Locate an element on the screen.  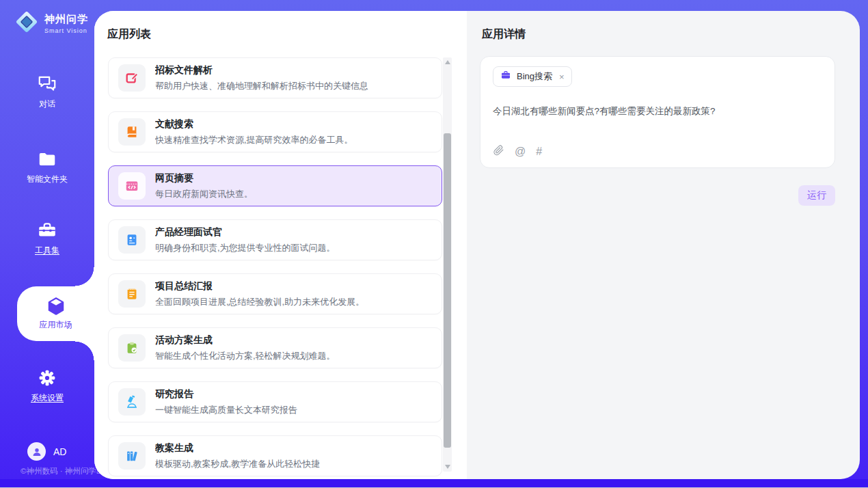
brand-name: 神州问学 is located at coordinates (66, 19).